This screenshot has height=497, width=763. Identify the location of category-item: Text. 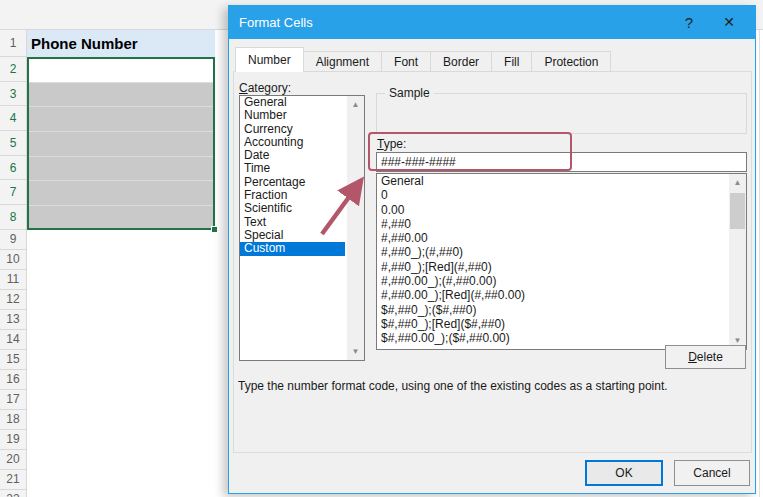
(292, 222).